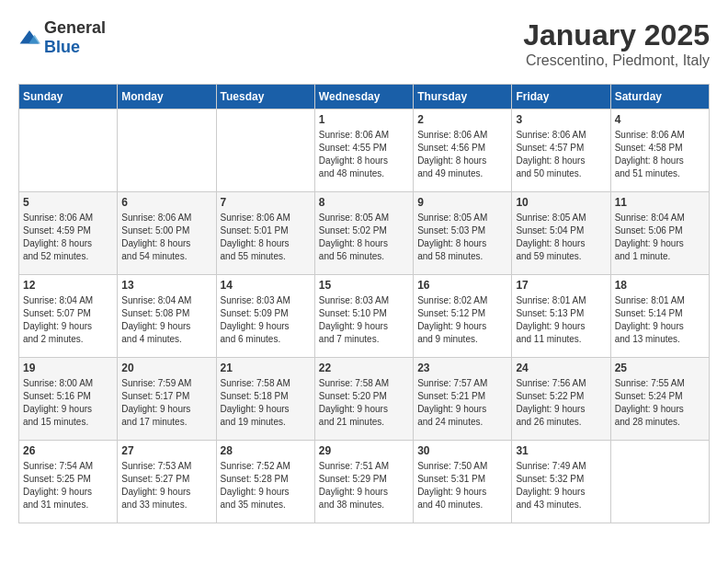 The image size is (728, 563). Describe the element at coordinates (266, 486) in the screenshot. I see `day-info: Sunrise: 7:52 AM Sunset: 5:28 PM Dayligh…` at that location.